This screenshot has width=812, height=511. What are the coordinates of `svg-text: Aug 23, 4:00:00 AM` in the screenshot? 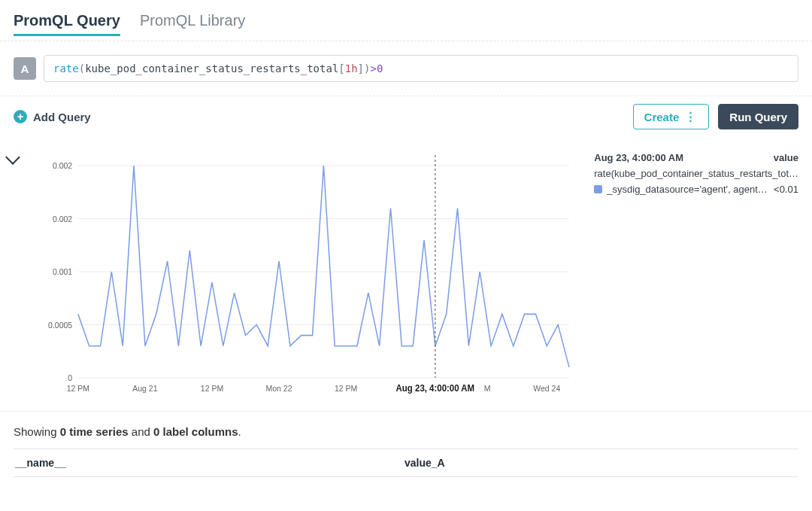 It's located at (435, 388).